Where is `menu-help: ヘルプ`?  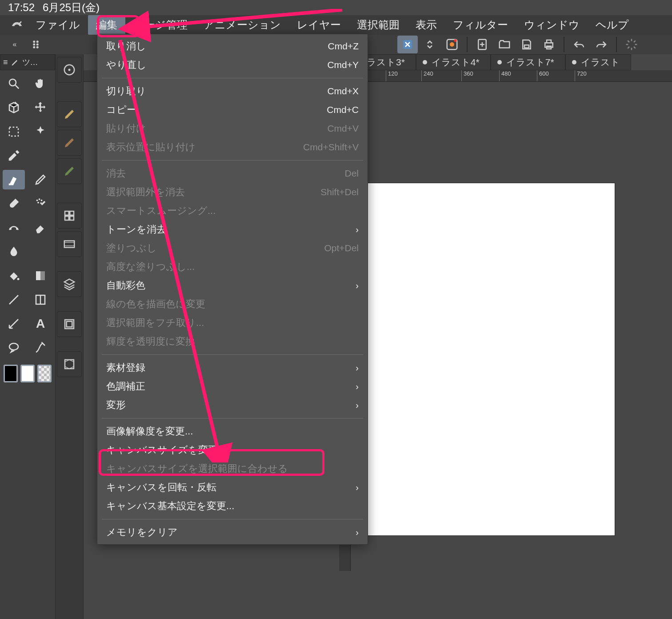
menu-help: ヘルプ is located at coordinates (612, 25).